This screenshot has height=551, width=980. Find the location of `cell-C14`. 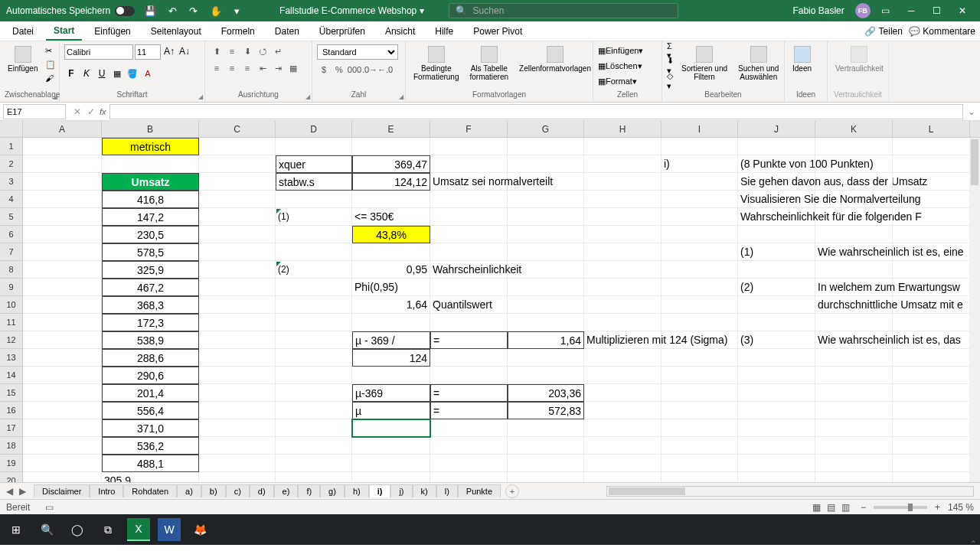

cell-C14 is located at coordinates (237, 375).